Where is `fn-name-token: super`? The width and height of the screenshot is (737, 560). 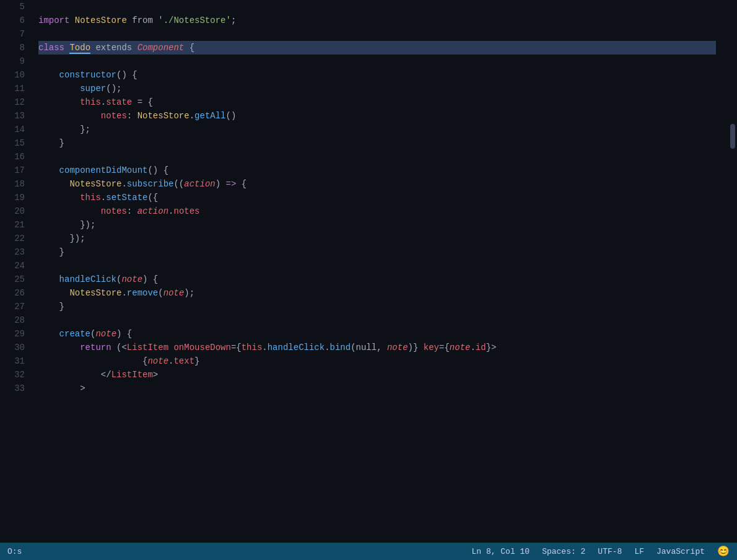 fn-name-token: super is located at coordinates (93, 89).